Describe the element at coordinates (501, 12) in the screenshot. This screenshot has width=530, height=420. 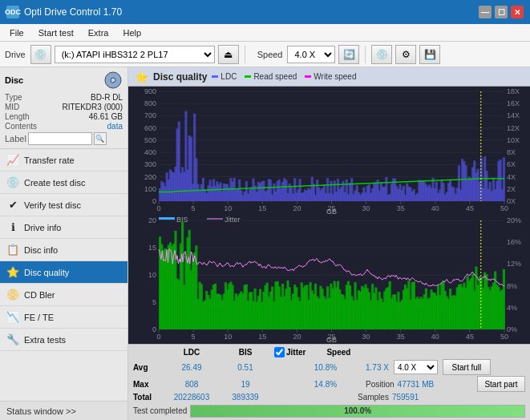
I see `maximize-button: ☐` at that location.